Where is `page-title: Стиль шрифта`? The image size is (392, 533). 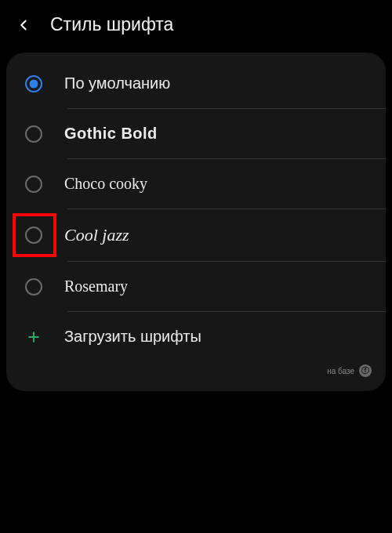 page-title: Стиль шрифта is located at coordinates (111, 25).